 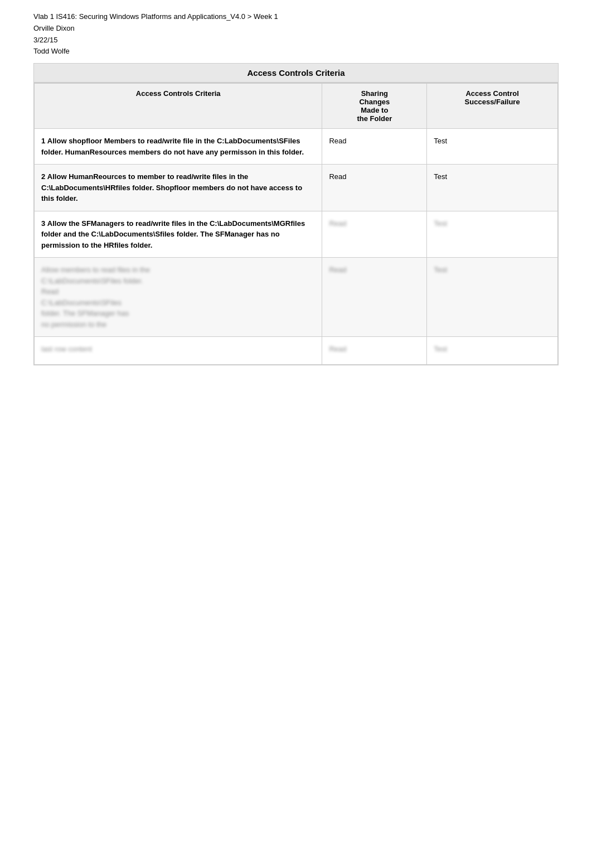 What do you see at coordinates (297, 147) in the screenshot?
I see `table-row: 1 Allow shopfloor Members to read/write …` at bounding box center [297, 147].